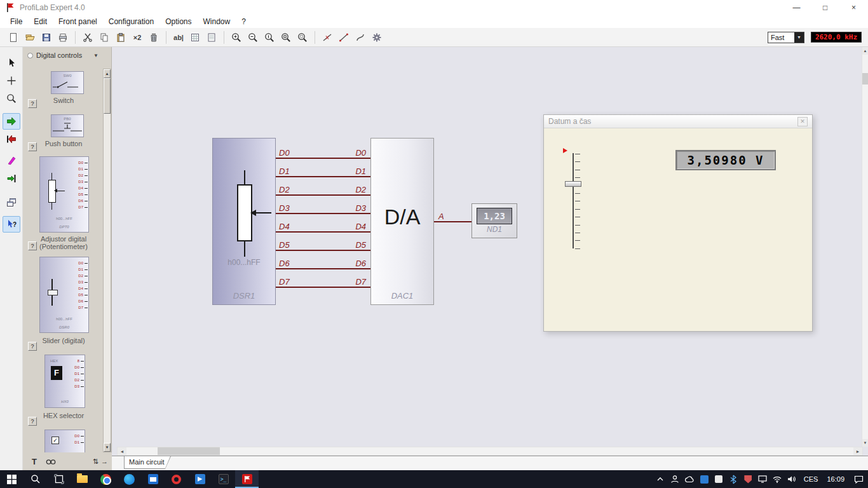 The width and height of the screenshot is (868, 488). What do you see at coordinates (253, 37) in the screenshot?
I see `zoom-out-button` at bounding box center [253, 37].